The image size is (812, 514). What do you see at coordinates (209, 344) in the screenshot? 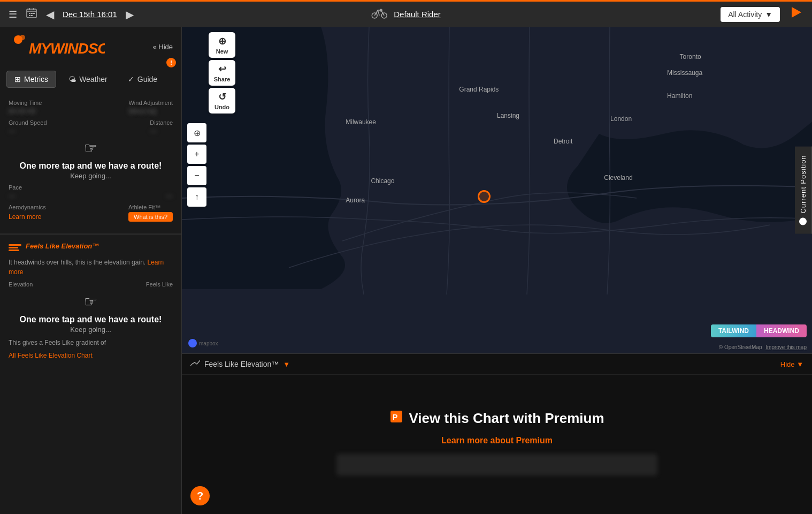
I see `svg-text: mapbox` at bounding box center [209, 344].